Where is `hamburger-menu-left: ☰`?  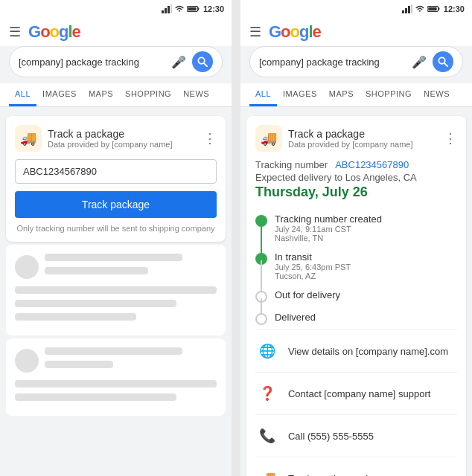
hamburger-menu-left: ☰ is located at coordinates (15, 32).